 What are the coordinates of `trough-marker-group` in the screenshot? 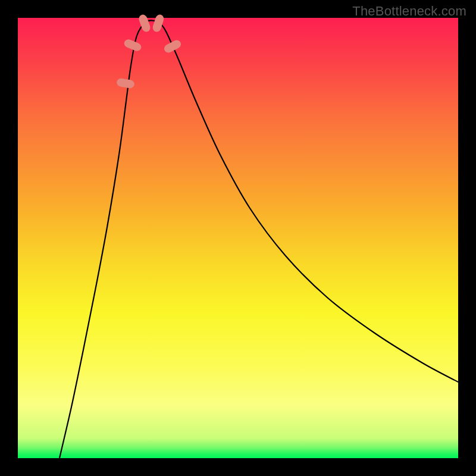 It's located at (149, 51).